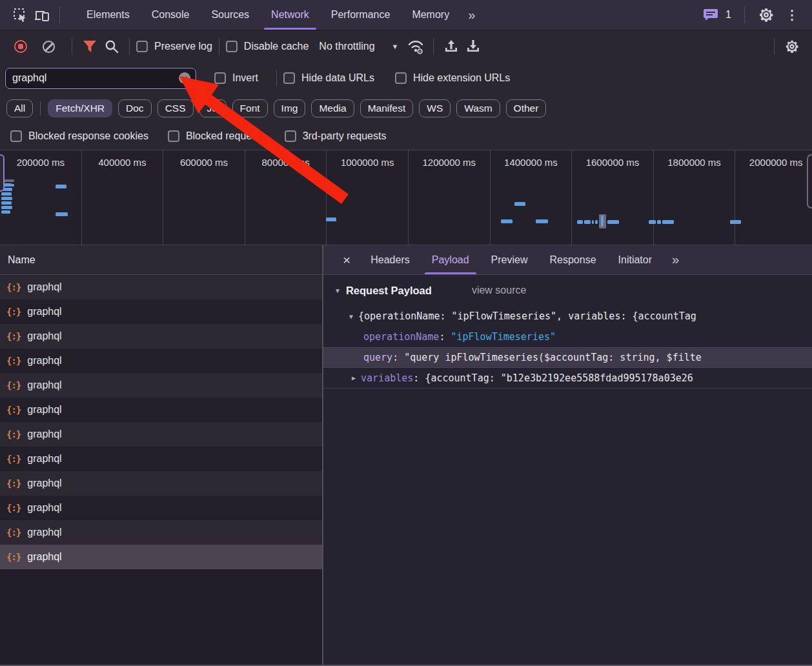 The height and width of the screenshot is (666, 812). Describe the element at coordinates (792, 46) in the screenshot. I see `network-settings-gear-icon` at that location.